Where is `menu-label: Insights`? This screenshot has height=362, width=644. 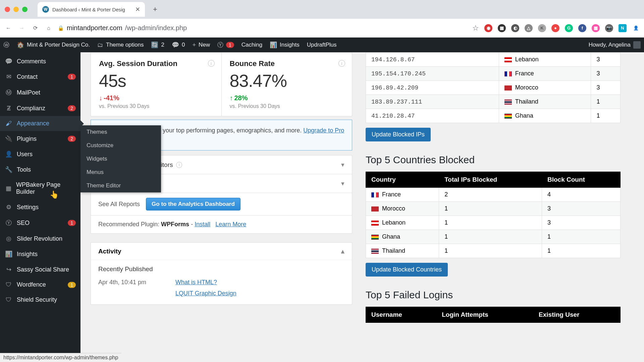
menu-label: Insights is located at coordinates (27, 254).